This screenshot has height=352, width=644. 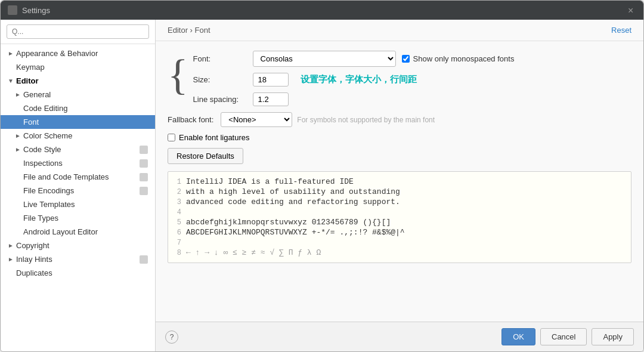 What do you see at coordinates (78, 136) in the screenshot?
I see `sidebar-item-color-scheme: ► Color Scheme` at bounding box center [78, 136].